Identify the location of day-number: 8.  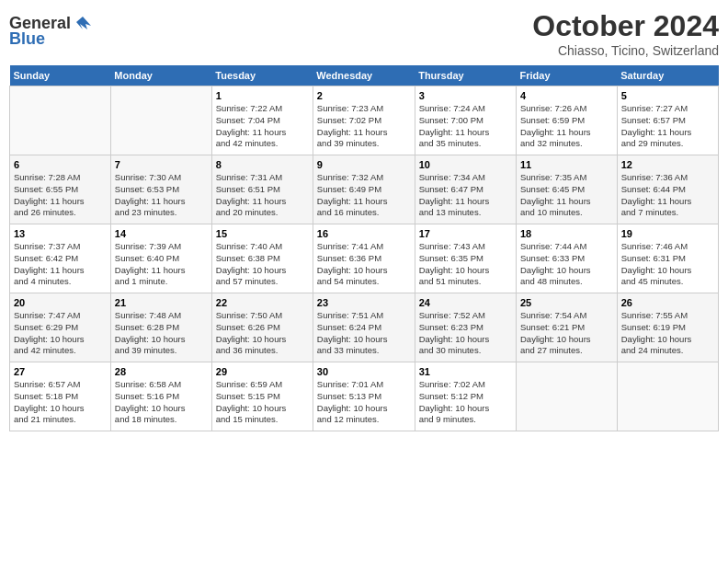
(263, 165).